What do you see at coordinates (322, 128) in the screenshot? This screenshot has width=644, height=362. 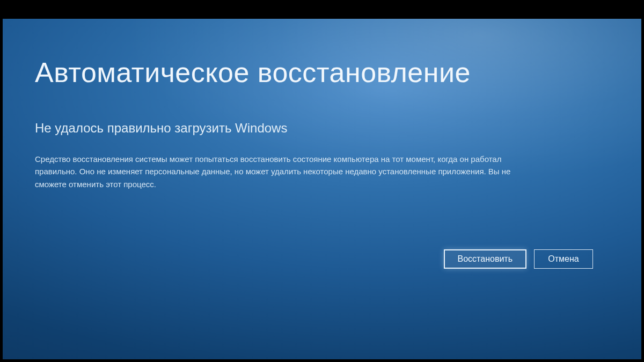 I see `error-subtitle: Не удалось правильно загрузить Windows` at bounding box center [322, 128].